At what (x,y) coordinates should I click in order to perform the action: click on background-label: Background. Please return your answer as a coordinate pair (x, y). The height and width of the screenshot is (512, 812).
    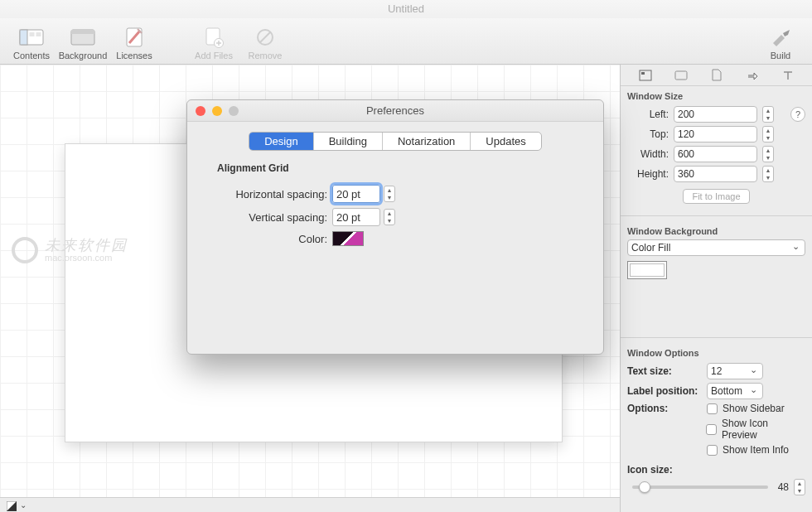
    Looking at the image, I should click on (83, 56).